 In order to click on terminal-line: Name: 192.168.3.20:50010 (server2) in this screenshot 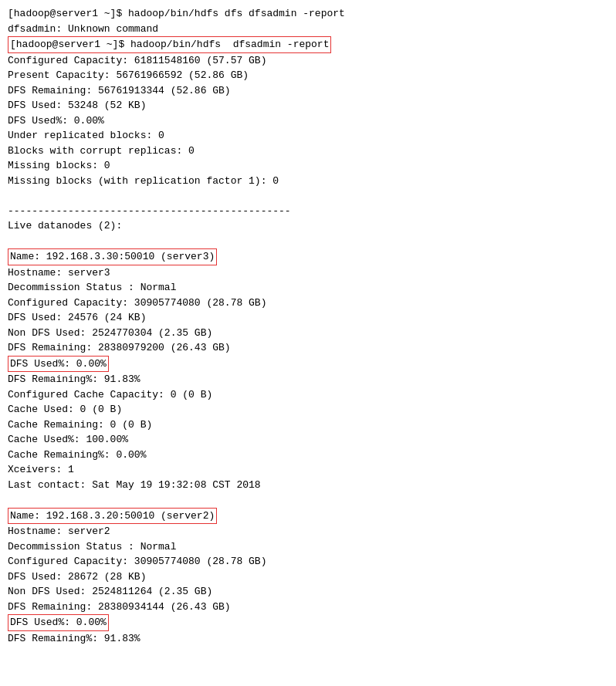, I will do `click(308, 516)`.